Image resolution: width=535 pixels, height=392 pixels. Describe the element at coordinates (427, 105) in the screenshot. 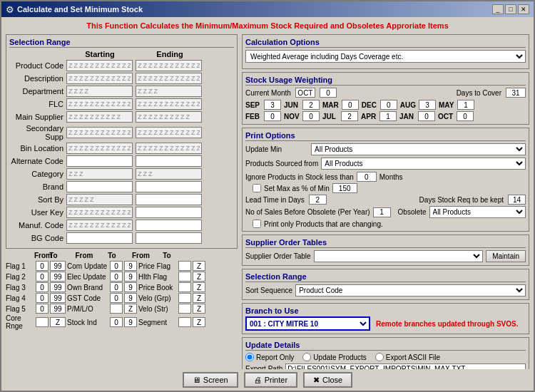

I see `aug-input` at that location.